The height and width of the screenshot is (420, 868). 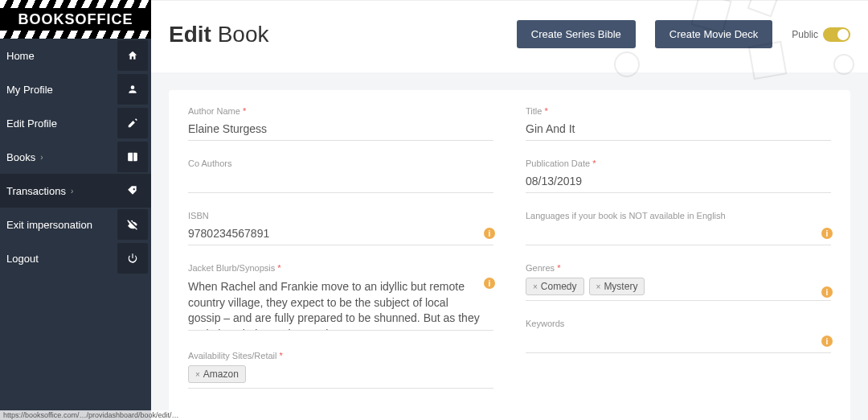 What do you see at coordinates (32, 124) in the screenshot?
I see `sidebar-item-label: Edit Profile` at bounding box center [32, 124].